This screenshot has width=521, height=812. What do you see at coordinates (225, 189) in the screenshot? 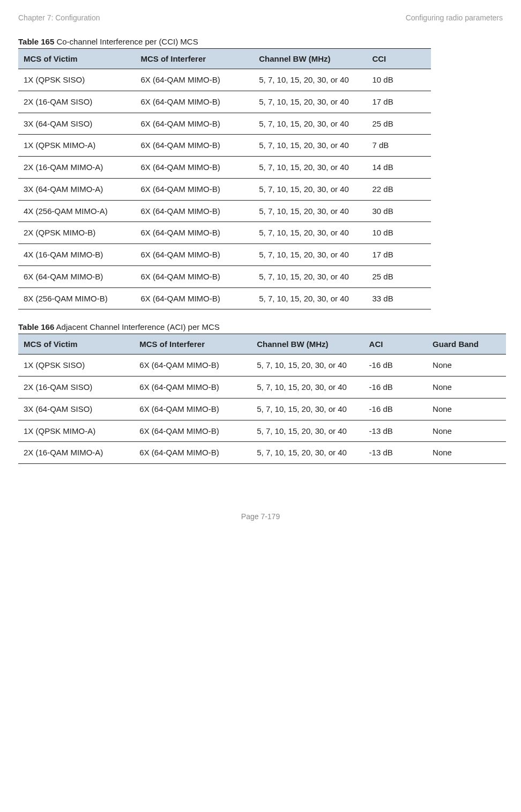
I see `table-row: 3X (64-QAM MIMO-A)6X (64-QAM MIMO-B)5, 7…` at bounding box center [225, 189].